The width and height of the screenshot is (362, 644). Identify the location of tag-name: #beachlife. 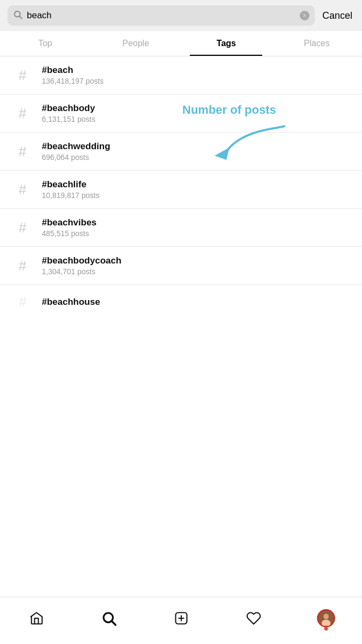
(71, 185).